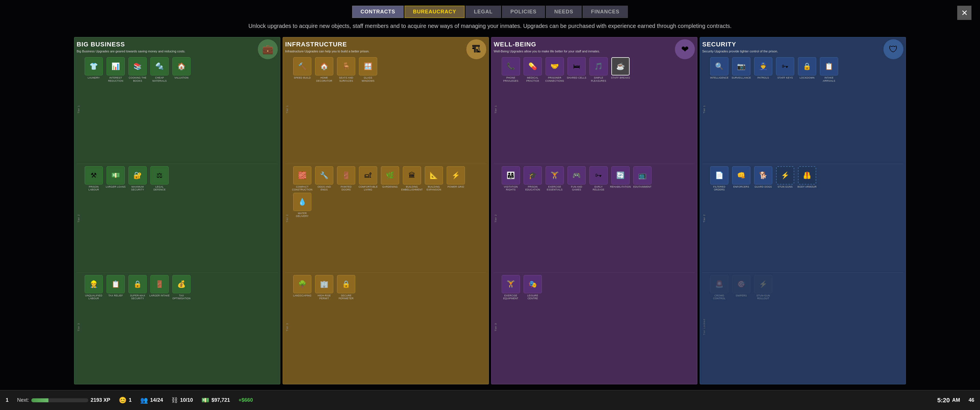  Describe the element at coordinates (434, 12) in the screenshot. I see `tab-bureaucracy: BUREAUCRACY` at that location.